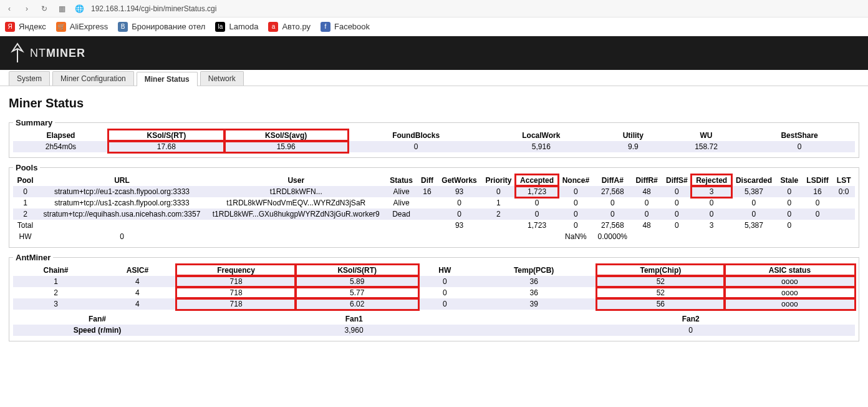 Image resolution: width=868 pixels, height=407 pixels. I want to click on col: URL, so click(122, 180).